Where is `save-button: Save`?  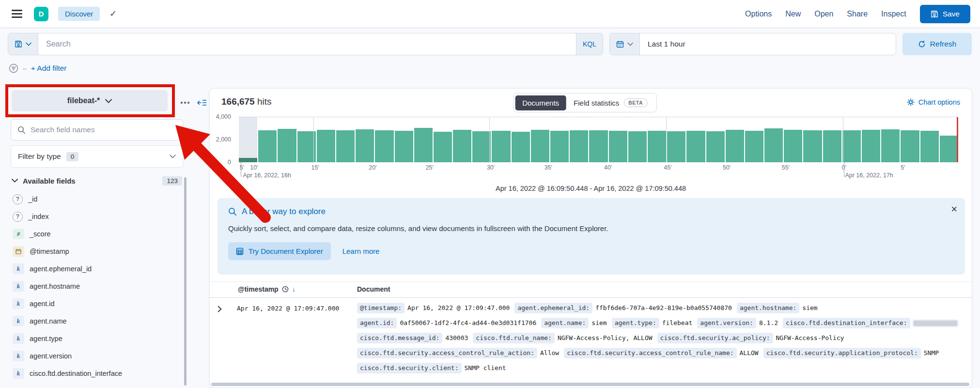
save-button: Save is located at coordinates (945, 14).